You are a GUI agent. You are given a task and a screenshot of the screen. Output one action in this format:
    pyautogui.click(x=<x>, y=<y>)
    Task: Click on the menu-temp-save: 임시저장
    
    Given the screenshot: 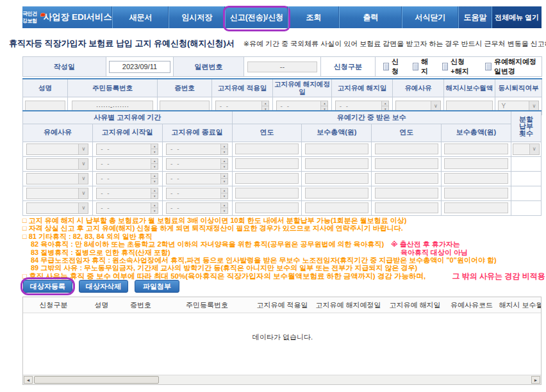 What is the action you would take?
    pyautogui.click(x=197, y=17)
    